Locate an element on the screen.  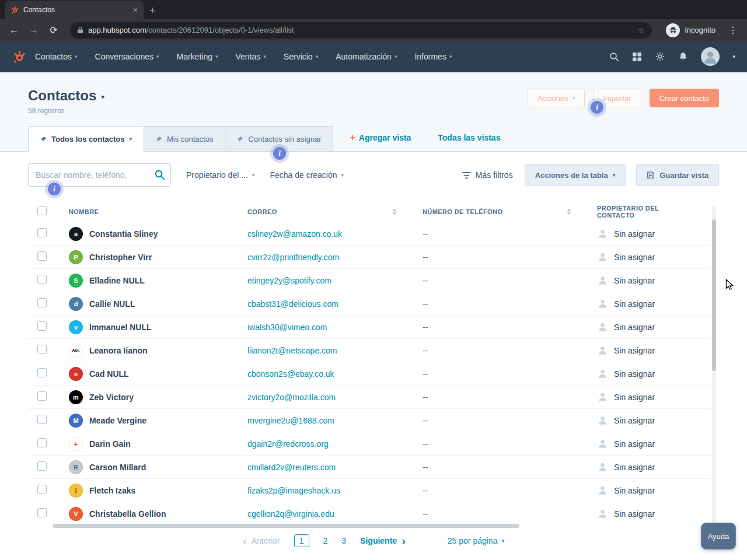
contact-name-link: Callie NULL is located at coordinates (112, 304).